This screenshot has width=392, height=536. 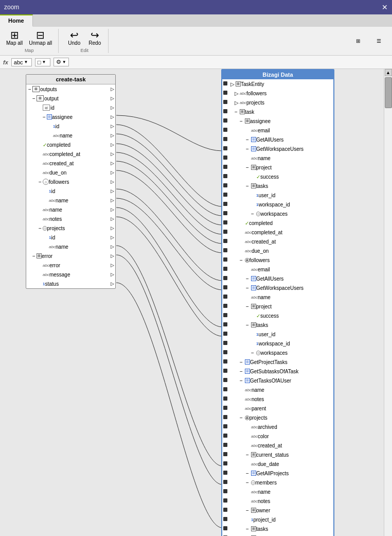 What do you see at coordinates (278, 427) in the screenshot?
I see `node-r-archived: abc archived` at bounding box center [278, 427].